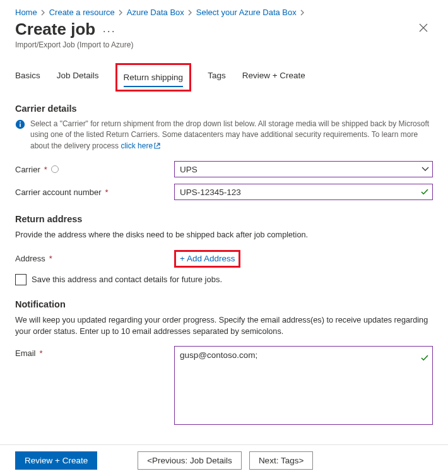 Image resolution: width=448 pixels, height=476 pixels. I want to click on breadcrumb-create-resource: Create a resource, so click(82, 13).